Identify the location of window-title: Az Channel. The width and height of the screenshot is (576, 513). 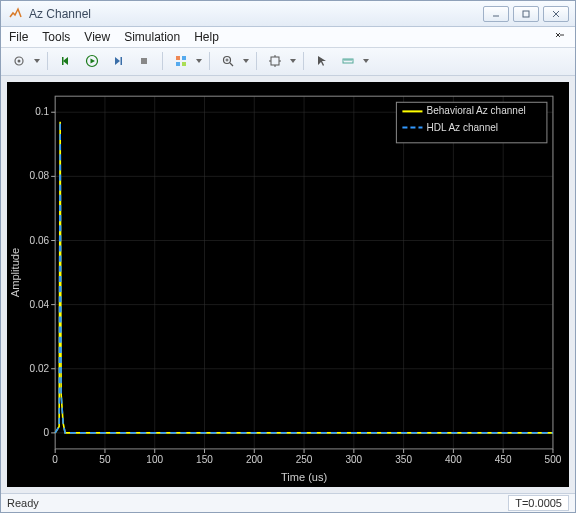
(256, 14).